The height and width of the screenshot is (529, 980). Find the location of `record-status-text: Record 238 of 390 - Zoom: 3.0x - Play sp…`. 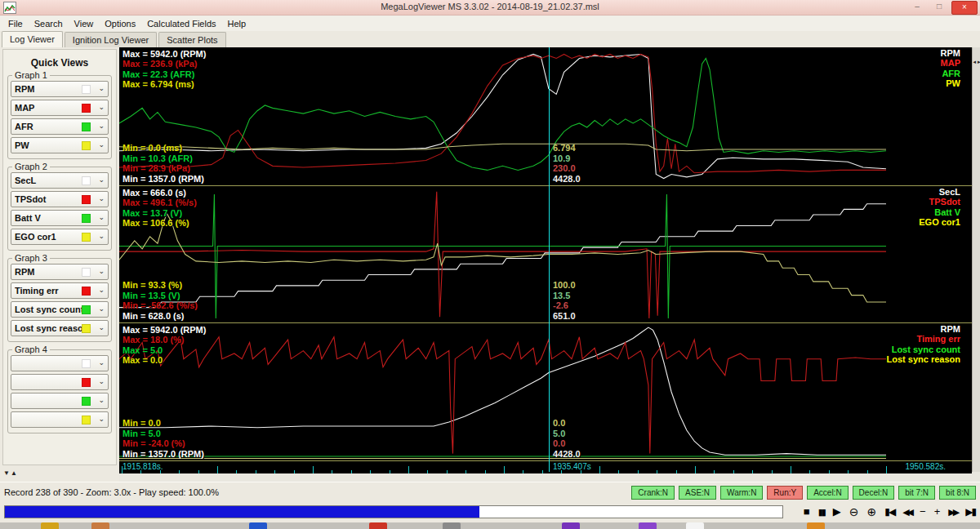

record-status-text: Record 238 of 390 - Zoom: 3.0x - Play sp… is located at coordinates (111, 492).